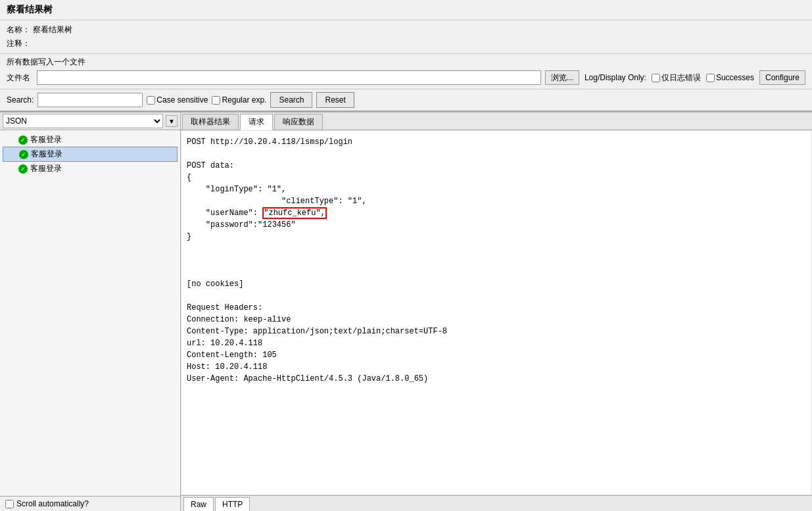  I want to click on tree-label-3: 客服登录, so click(46, 168).